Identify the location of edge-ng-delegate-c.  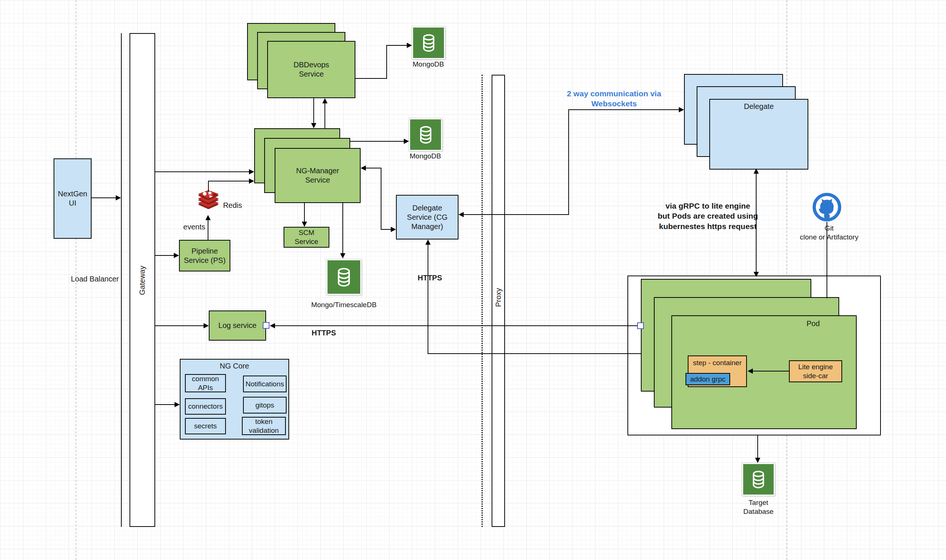
(386, 229).